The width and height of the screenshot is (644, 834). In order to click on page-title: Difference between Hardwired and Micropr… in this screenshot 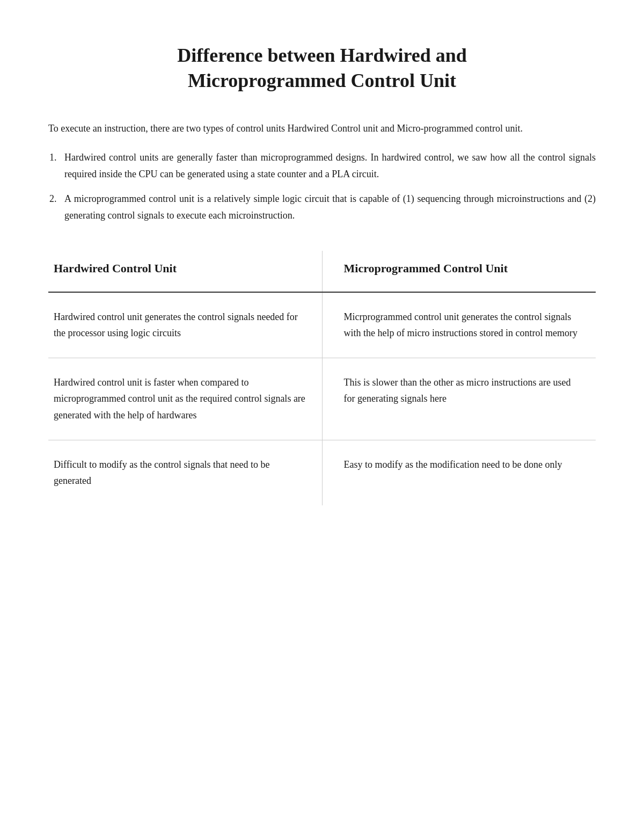, I will do `click(322, 68)`.